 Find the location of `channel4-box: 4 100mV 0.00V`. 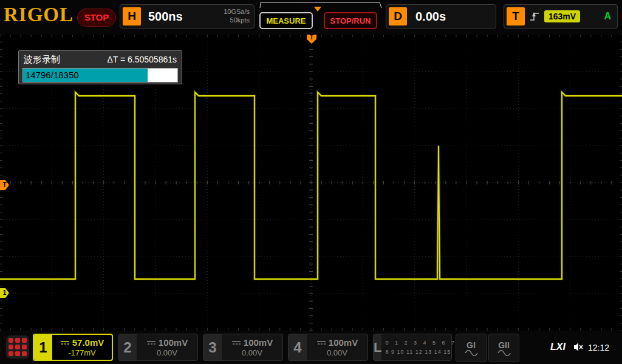

channel4-box: 4 100mV 0.00V is located at coordinates (328, 347).